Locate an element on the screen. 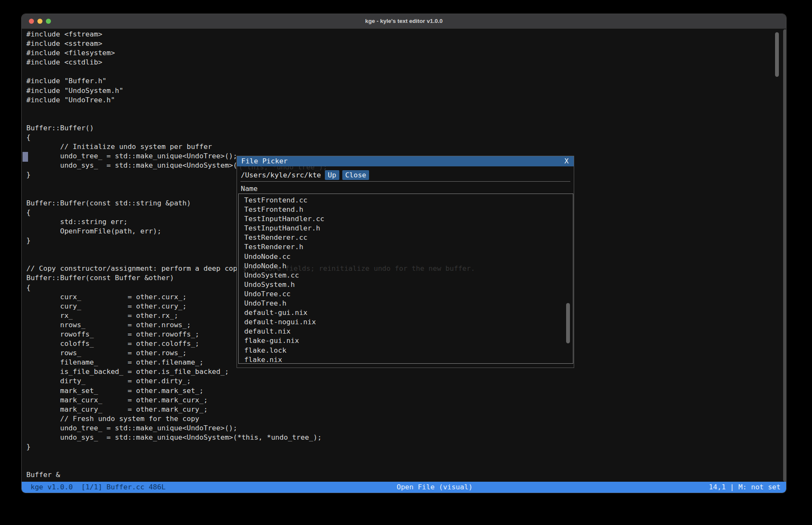  file-rows: TestFrontend.ccTestFrontend.hTestInputHa… is located at coordinates (406, 280).